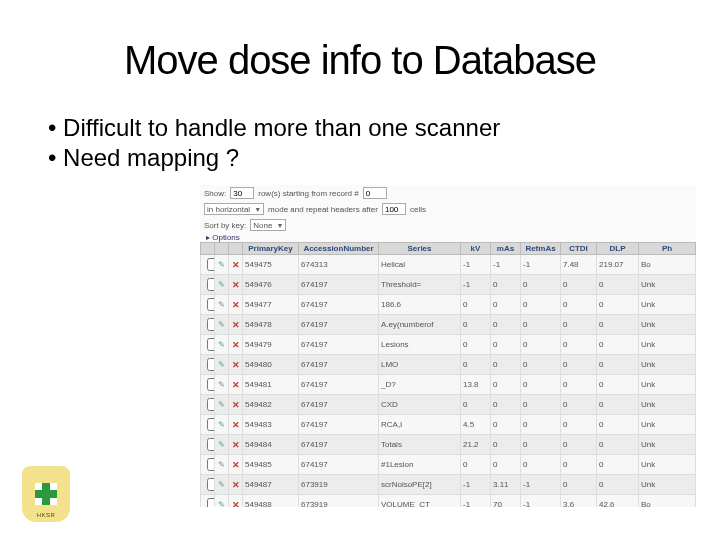 Image resolution: width=720 pixels, height=540 pixels. Describe the element at coordinates (668, 249) in the screenshot. I see `column-header: Ph` at that location.